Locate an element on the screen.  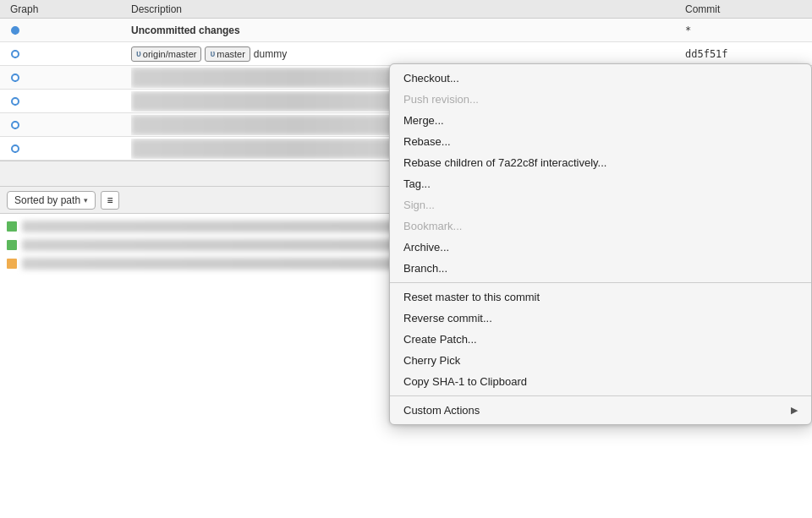
menu-item-reverse-commit: Reverse commit... is located at coordinates (601, 318).